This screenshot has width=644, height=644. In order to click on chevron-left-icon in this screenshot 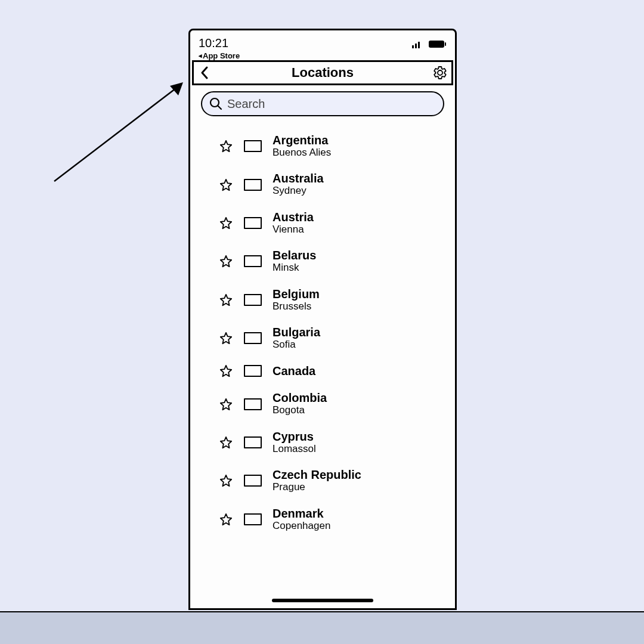, I will do `click(205, 73)`.